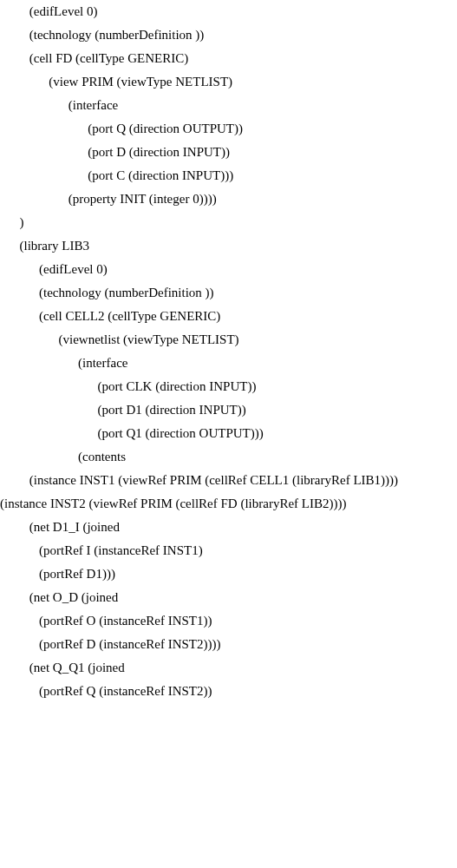 The height and width of the screenshot is (868, 457). I want to click on code-line: ), so click(229, 222).